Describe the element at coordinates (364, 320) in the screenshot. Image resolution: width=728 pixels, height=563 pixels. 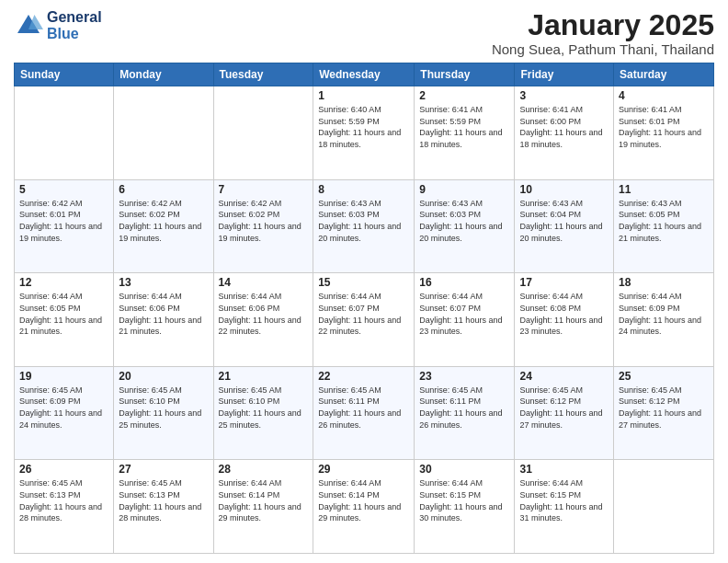
I see `calendar-cell: 15 Sunrise: 6:44 AMSunset: 6:07 PMDaylig…` at that location.